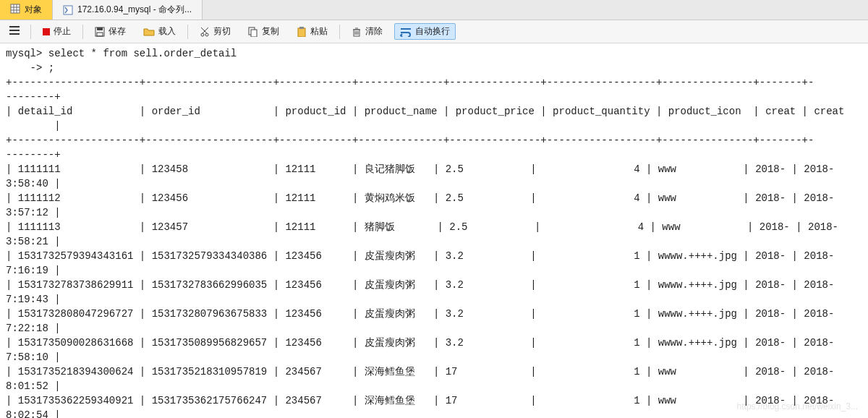 Image resolution: width=868 pixels, height=418 pixels. I want to click on stop-icon, so click(46, 32).